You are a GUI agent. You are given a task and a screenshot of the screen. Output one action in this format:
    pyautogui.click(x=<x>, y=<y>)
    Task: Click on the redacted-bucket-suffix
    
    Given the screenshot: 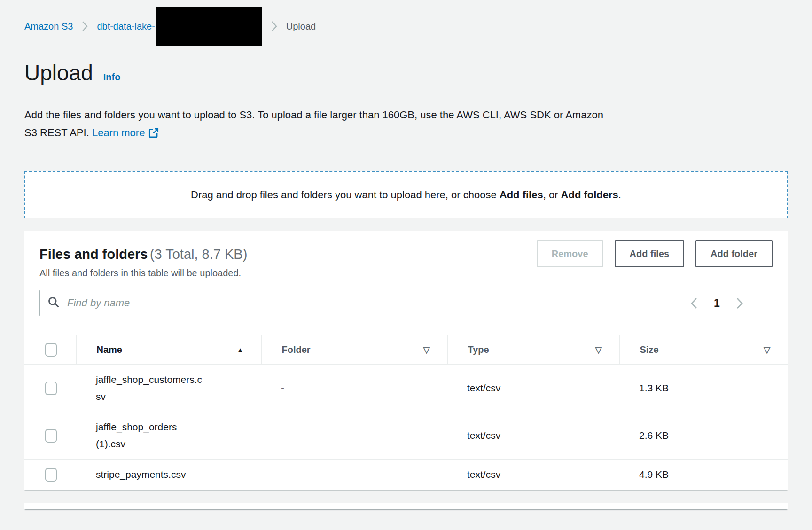 What is the action you would take?
    pyautogui.click(x=209, y=26)
    